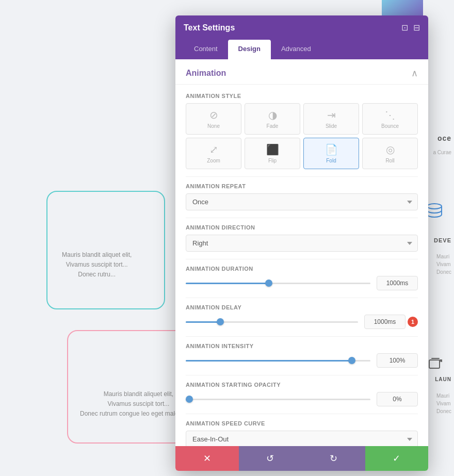 The image size is (454, 476). What do you see at coordinates (302, 202) in the screenshot?
I see `animation-repeat-select: Once Loop Infinite` at bounding box center [302, 202].